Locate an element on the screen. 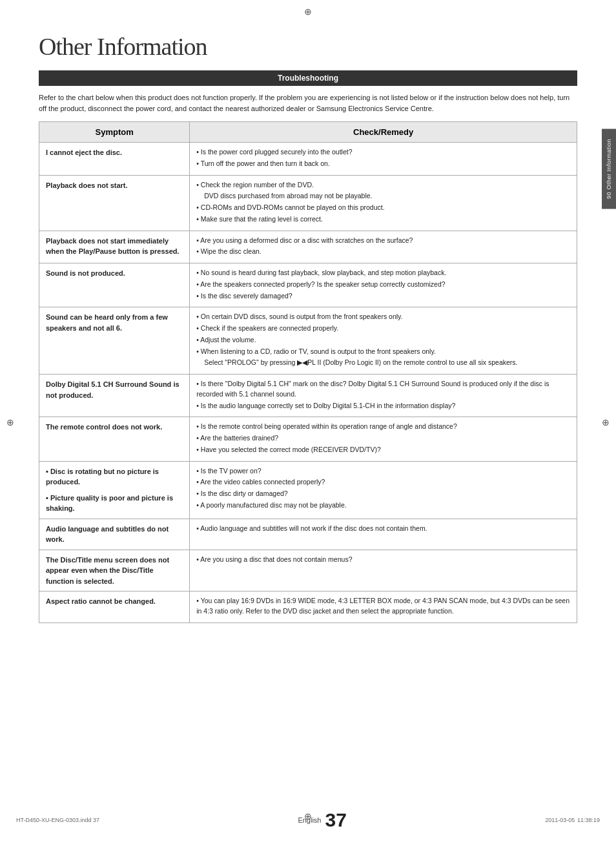 The width and height of the screenshot is (616, 844). table-row: The remote control does not work.Is the … is located at coordinates (309, 439).